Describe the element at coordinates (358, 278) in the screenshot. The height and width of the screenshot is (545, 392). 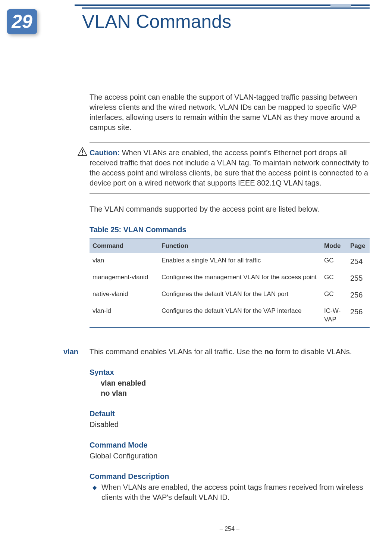
I see `cell-page-link: 255` at that location.